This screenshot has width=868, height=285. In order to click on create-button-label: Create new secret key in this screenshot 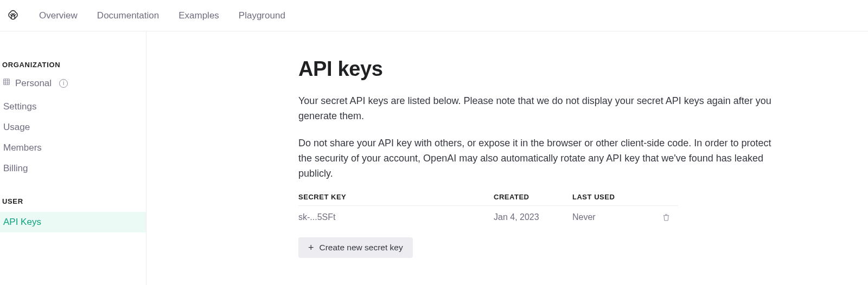, I will do `click(361, 248)`.